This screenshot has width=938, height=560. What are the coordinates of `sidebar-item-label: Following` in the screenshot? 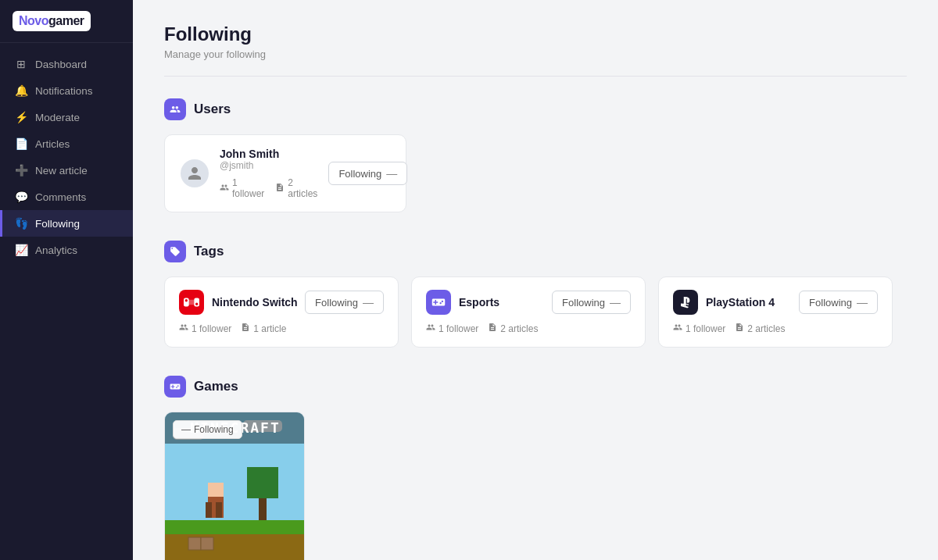 It's located at (58, 223).